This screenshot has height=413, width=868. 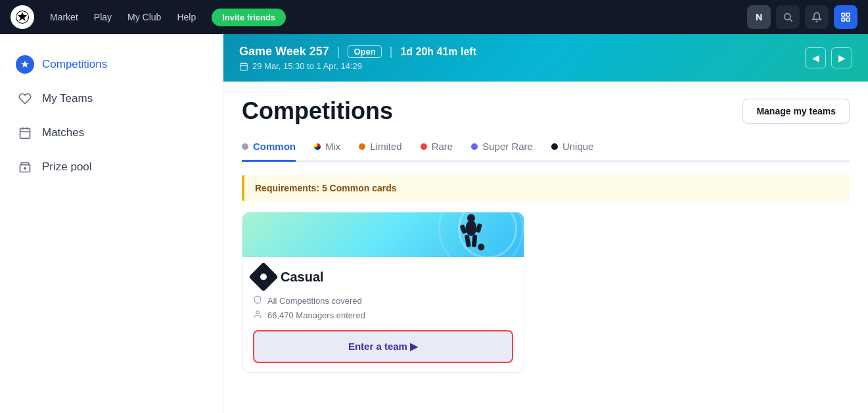 What do you see at coordinates (258, 301) in the screenshot?
I see `shield-icon` at bounding box center [258, 301].